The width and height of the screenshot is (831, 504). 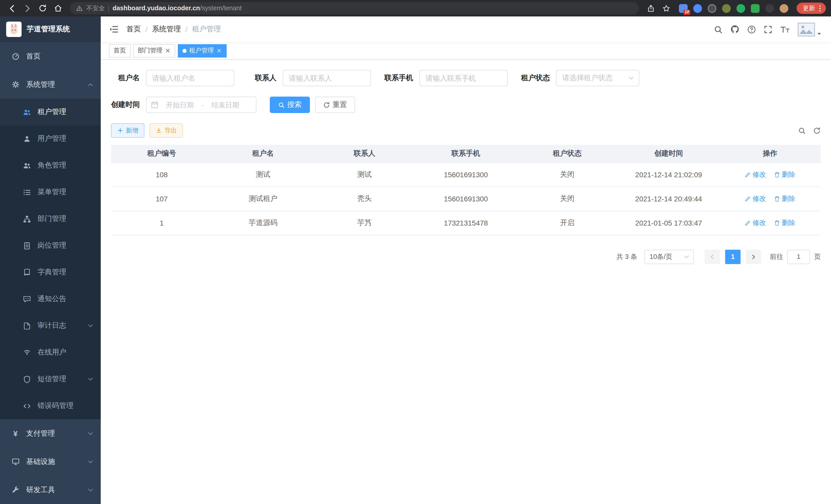 I want to click on forward-icon, so click(x=27, y=8).